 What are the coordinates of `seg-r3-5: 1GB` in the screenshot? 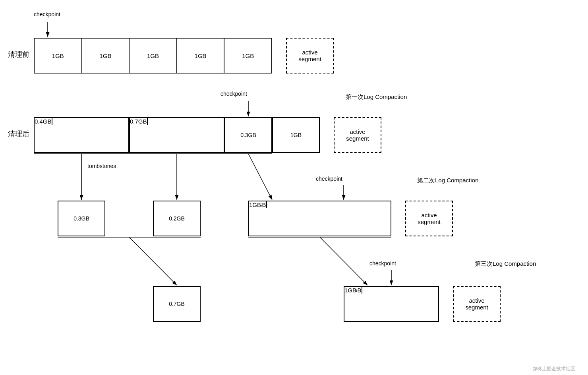 It's located at (255, 205).